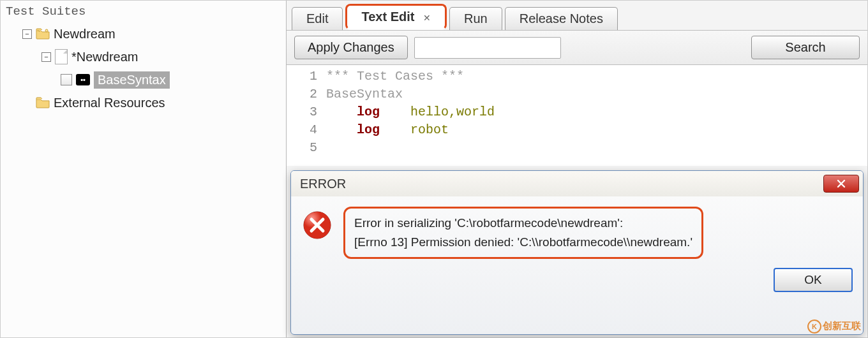 The width and height of the screenshot is (868, 338). What do you see at coordinates (396, 17) in the screenshot?
I see `tab-text-edit: Text Edit ✕` at bounding box center [396, 17].